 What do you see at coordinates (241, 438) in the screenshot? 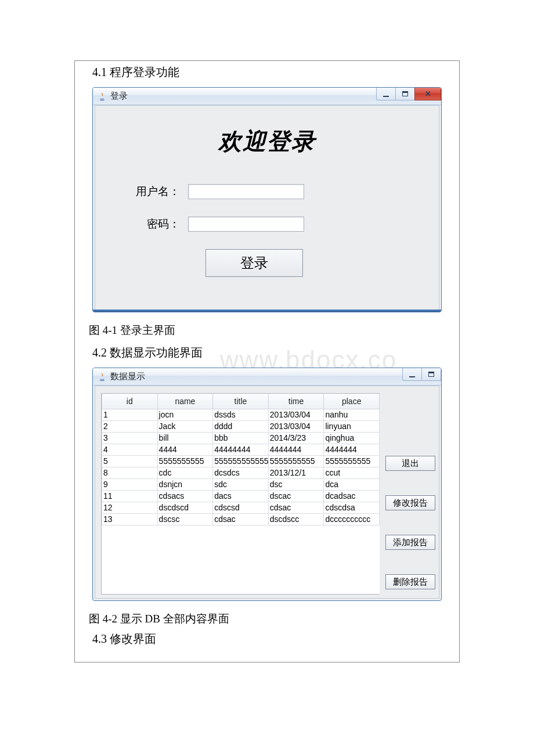
I see `table-cell: bbb` at bounding box center [241, 438].